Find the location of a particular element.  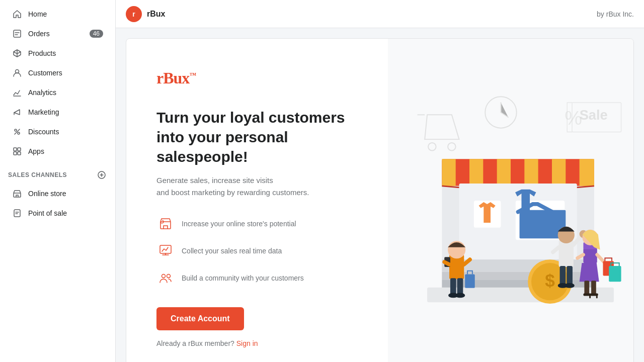

add-channel-button is located at coordinates (102, 175).